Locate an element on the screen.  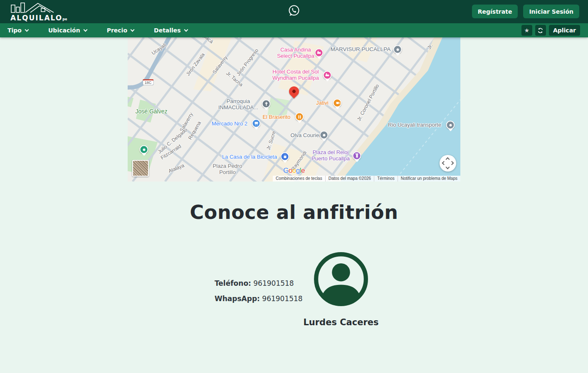
poi-label-cafe: Jativi is located at coordinates (322, 103).